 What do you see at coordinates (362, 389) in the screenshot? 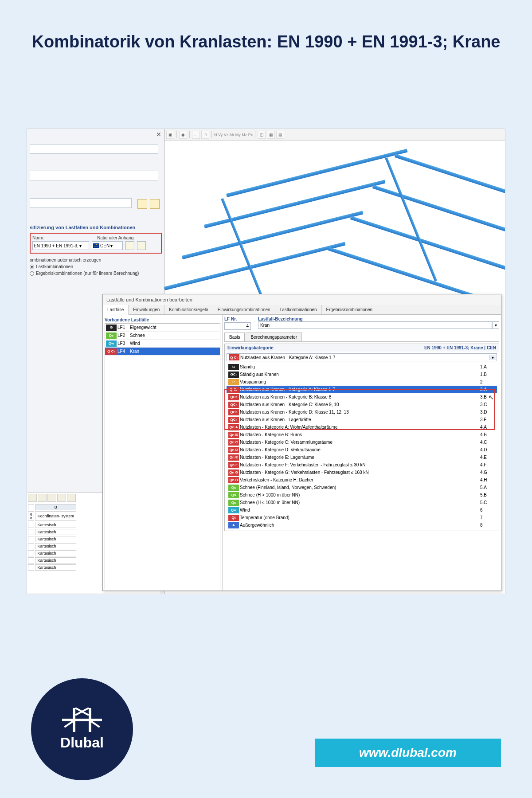
I see `category-row: Q CrNutzlasten aus Kranen - Kategorie A:…` at bounding box center [362, 389].